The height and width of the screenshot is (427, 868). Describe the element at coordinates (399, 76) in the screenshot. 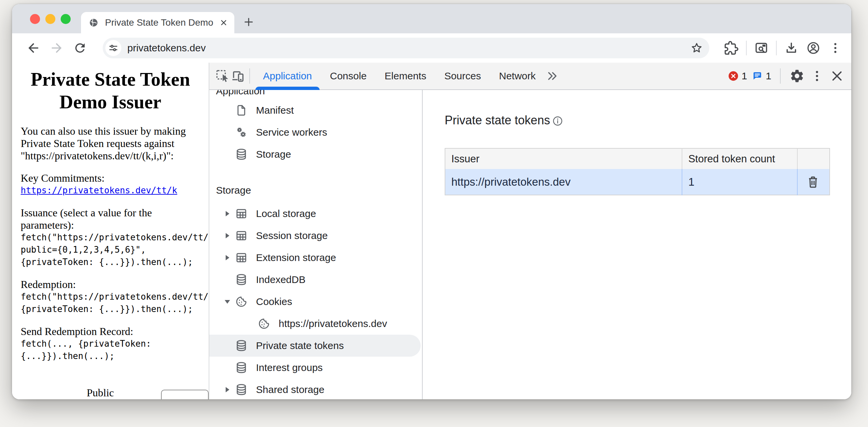

I see `devtools-tab-bar: ApplicationConsoleElementsSourcesNetwork` at that location.